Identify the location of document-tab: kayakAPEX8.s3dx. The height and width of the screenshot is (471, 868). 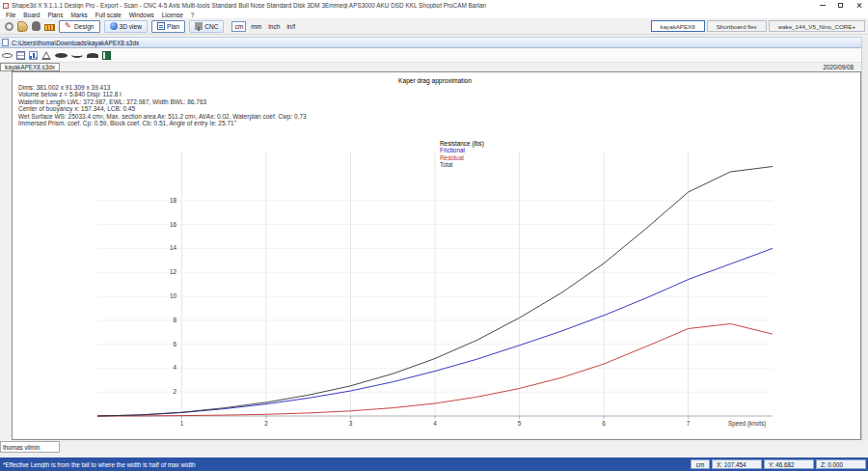
(30, 68).